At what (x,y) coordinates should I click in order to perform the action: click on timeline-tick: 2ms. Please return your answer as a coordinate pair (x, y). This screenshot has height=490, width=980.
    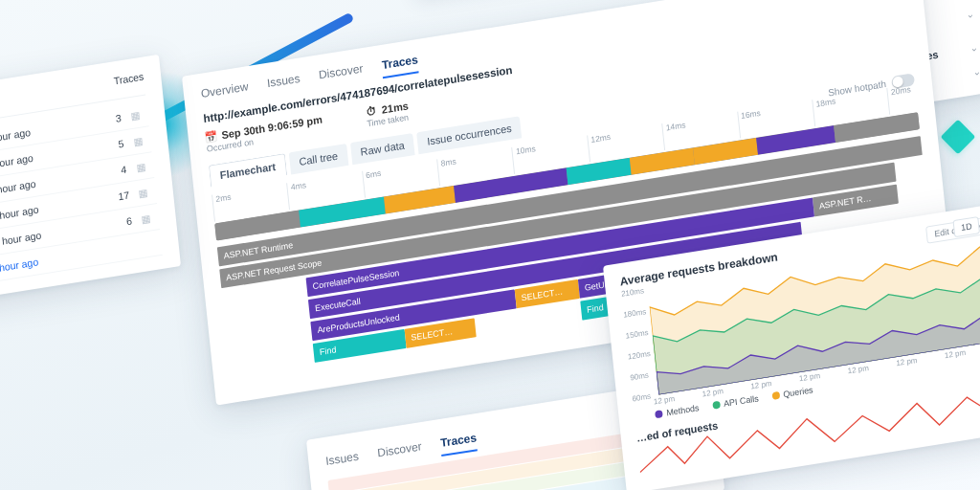
    Looking at the image, I should click on (222, 207).